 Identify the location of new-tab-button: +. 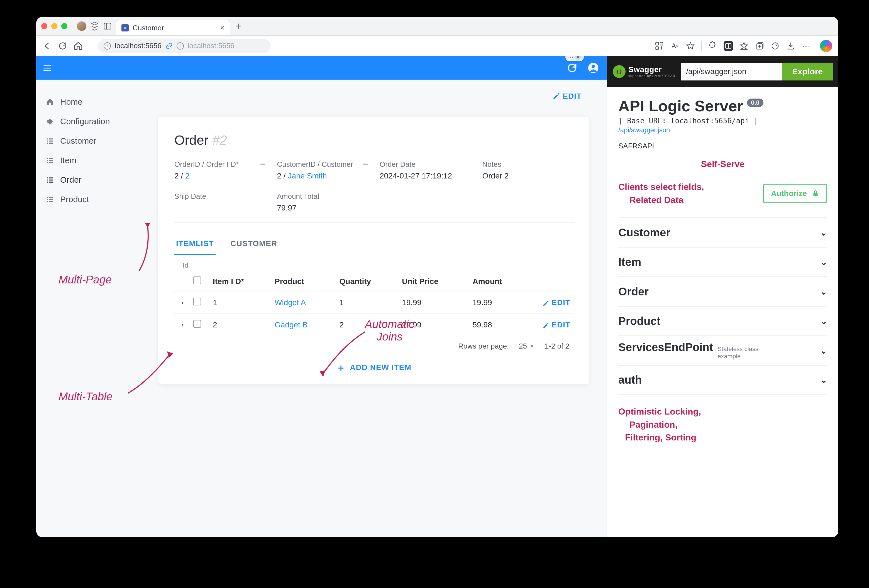
(239, 26).